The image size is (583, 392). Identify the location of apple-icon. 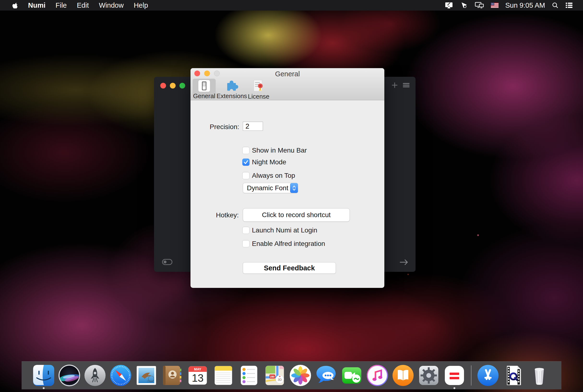
(15, 6).